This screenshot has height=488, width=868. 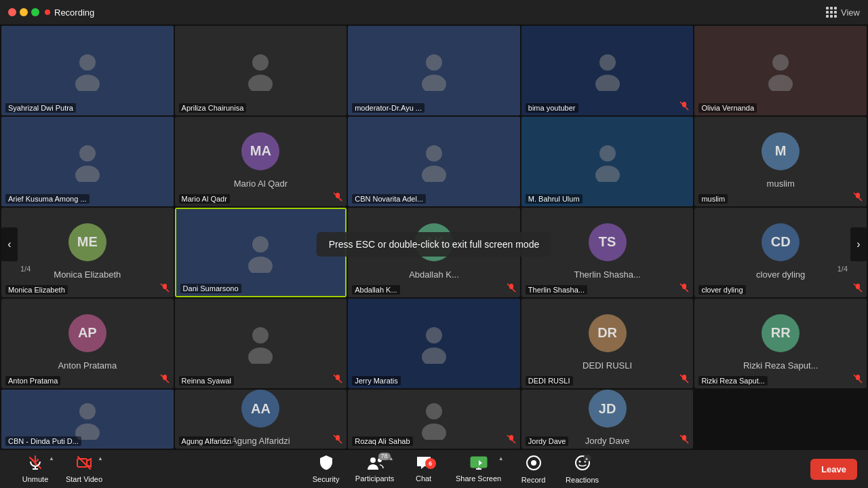 I want to click on traffic-lights, so click(x=24, y=12).